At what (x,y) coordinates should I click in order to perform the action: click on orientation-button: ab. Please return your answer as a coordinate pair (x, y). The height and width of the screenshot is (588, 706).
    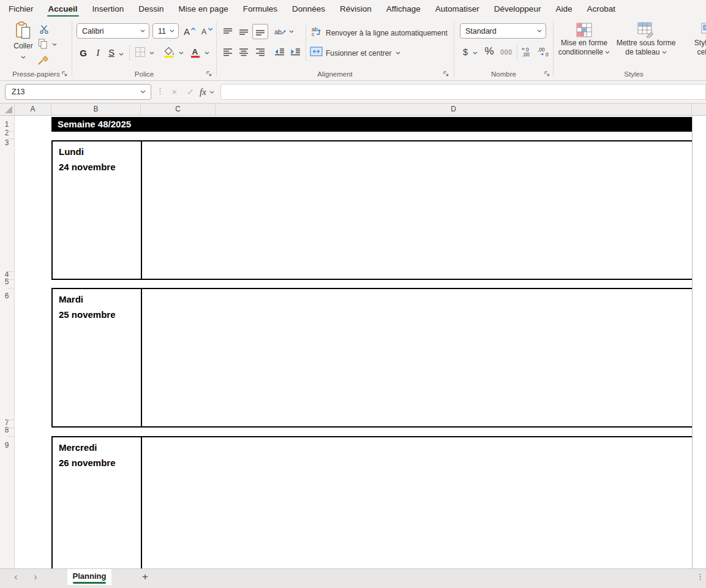
    Looking at the image, I should click on (280, 31).